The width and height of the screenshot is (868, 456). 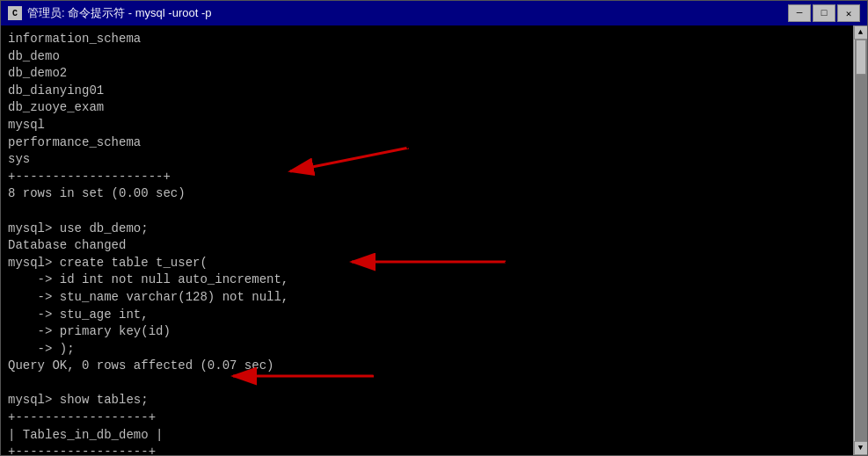 What do you see at coordinates (427, 177) in the screenshot?
I see `terminal-line: +--------------------+` at bounding box center [427, 177].